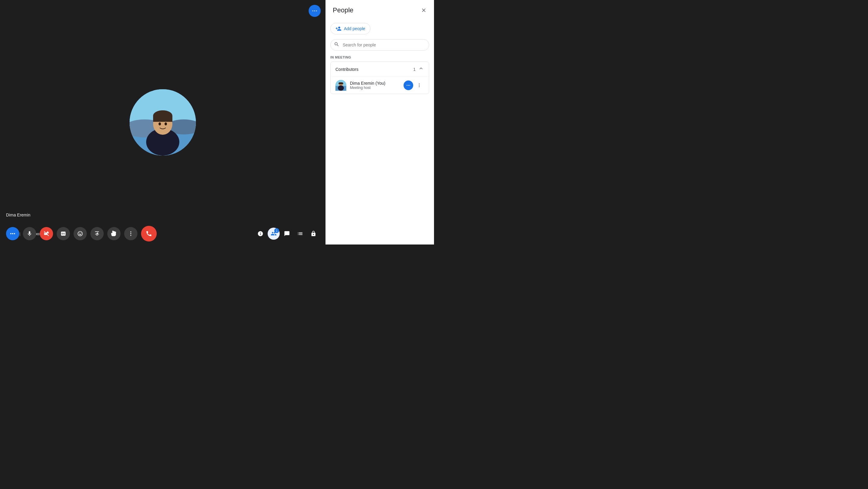 This screenshot has width=868, height=489. I want to click on emoji-button, so click(80, 234).